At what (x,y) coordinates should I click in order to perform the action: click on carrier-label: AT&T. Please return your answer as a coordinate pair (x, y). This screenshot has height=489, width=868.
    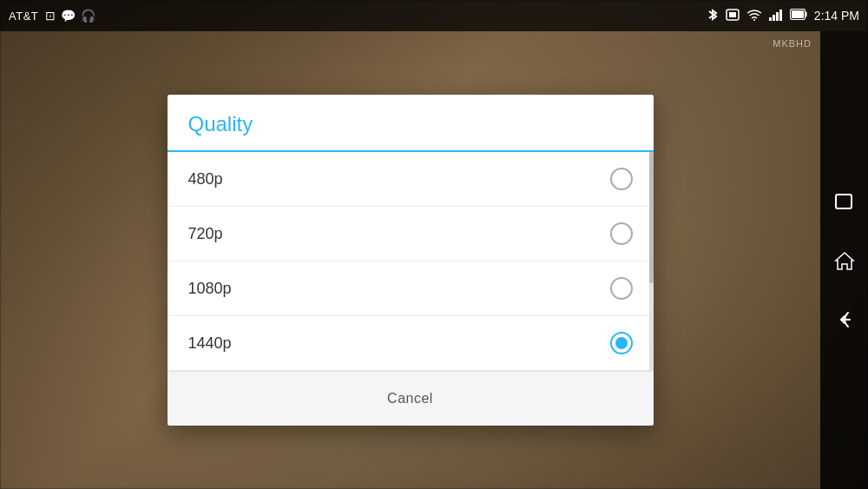
    Looking at the image, I should click on (23, 16).